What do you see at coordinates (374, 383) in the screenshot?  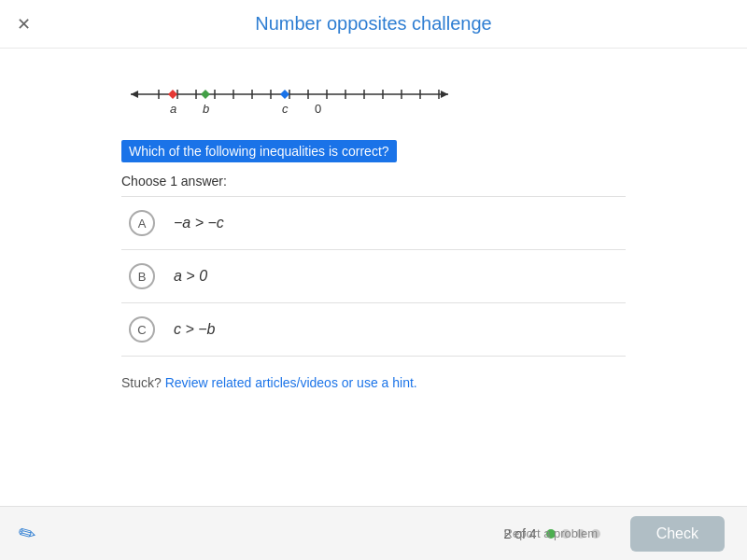 I see `hint-section: Stuck? Review related articles/videos or…` at bounding box center [374, 383].